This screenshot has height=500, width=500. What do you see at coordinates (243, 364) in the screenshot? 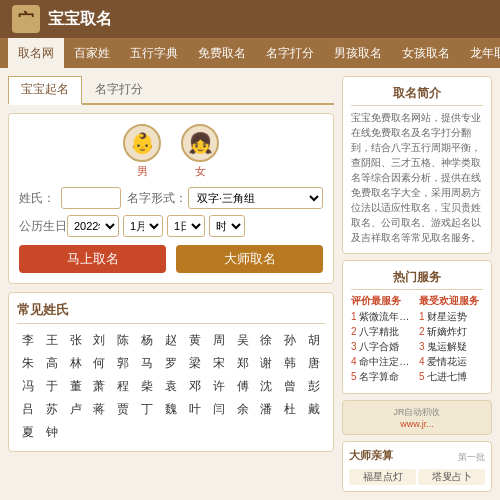
I see `surname-item: 郑` at bounding box center [243, 364].